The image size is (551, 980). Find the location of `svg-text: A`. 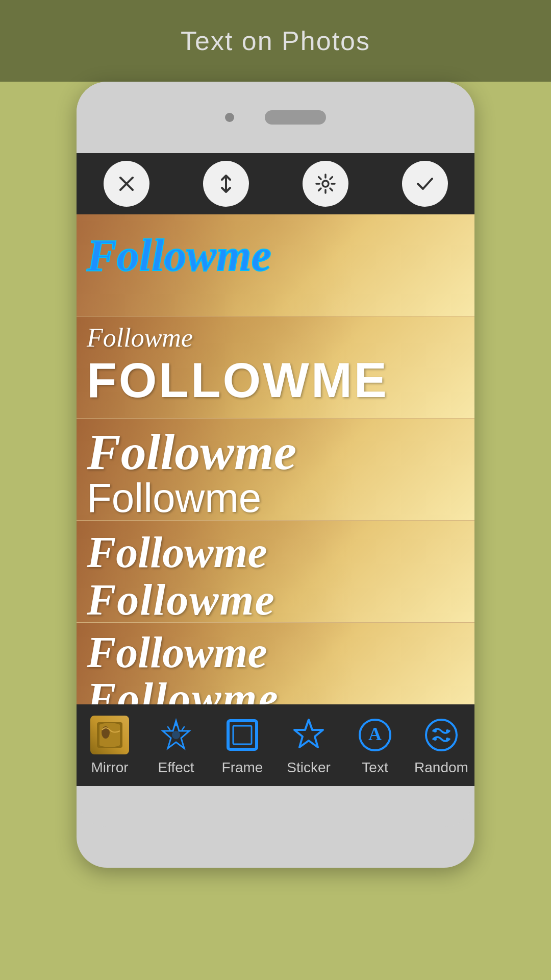

svg-text: A is located at coordinates (375, 734).